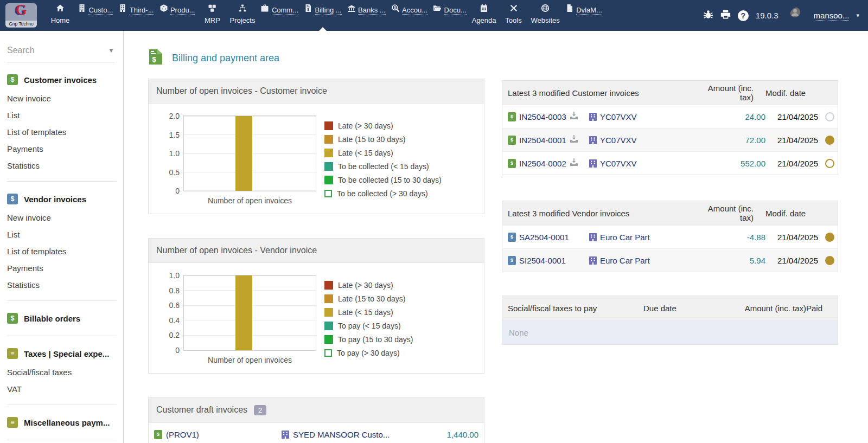 This screenshot has height=443, width=868. What do you see at coordinates (542, 140) in the screenshot?
I see `invoice-ref-link: IN2504-0001` at bounding box center [542, 140].